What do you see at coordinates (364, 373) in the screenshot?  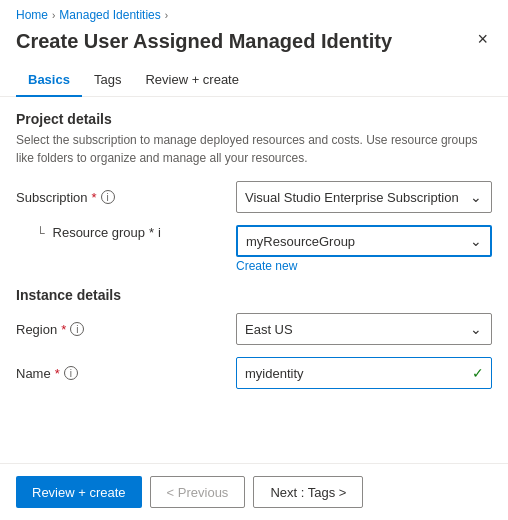 I see `name-input` at bounding box center [364, 373].